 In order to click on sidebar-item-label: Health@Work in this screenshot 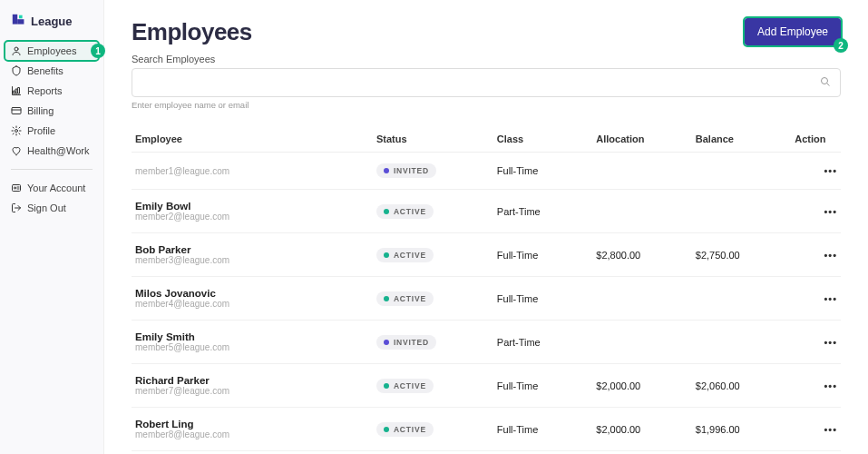, I will do `click(58, 151)`.